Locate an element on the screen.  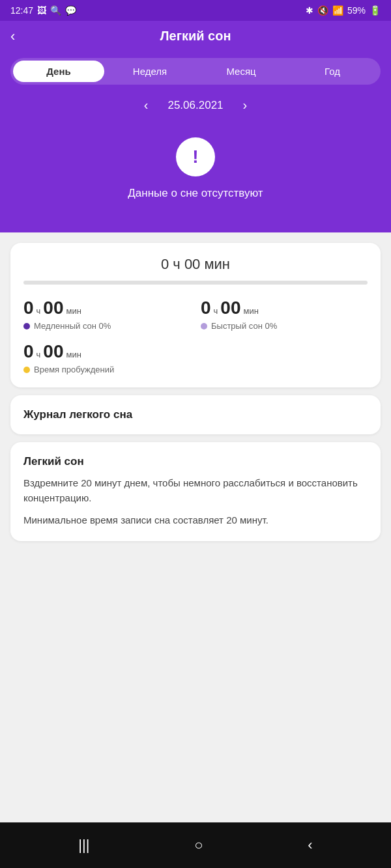
rem-sleep-dot is located at coordinates (204, 326).